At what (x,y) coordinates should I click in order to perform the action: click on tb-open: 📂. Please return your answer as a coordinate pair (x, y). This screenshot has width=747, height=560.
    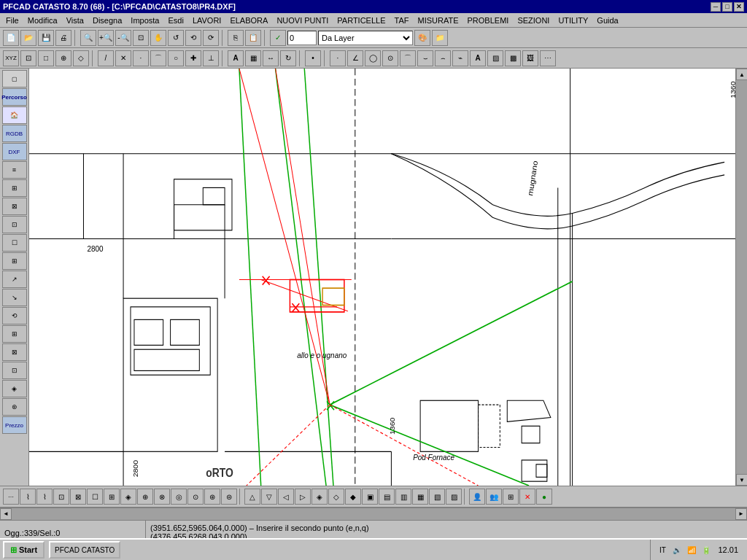
    Looking at the image, I should click on (28, 38).